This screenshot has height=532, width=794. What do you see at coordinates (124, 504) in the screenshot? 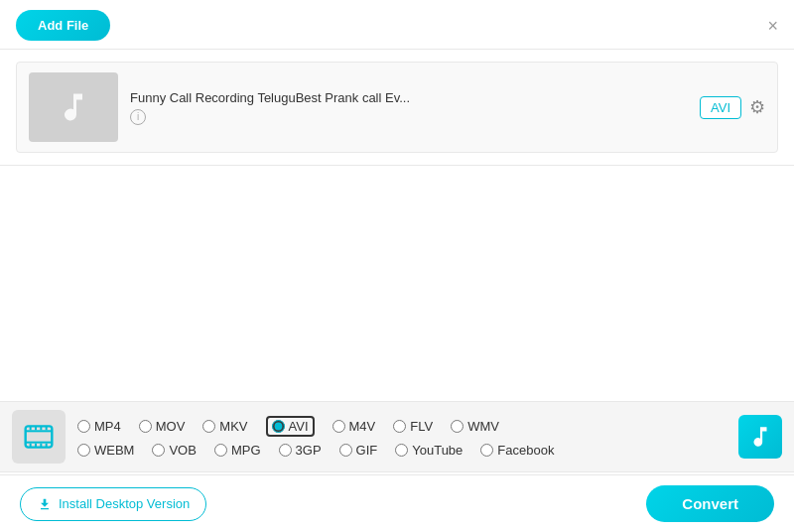
I see `install-label: Install Desktop Version` at bounding box center [124, 504].